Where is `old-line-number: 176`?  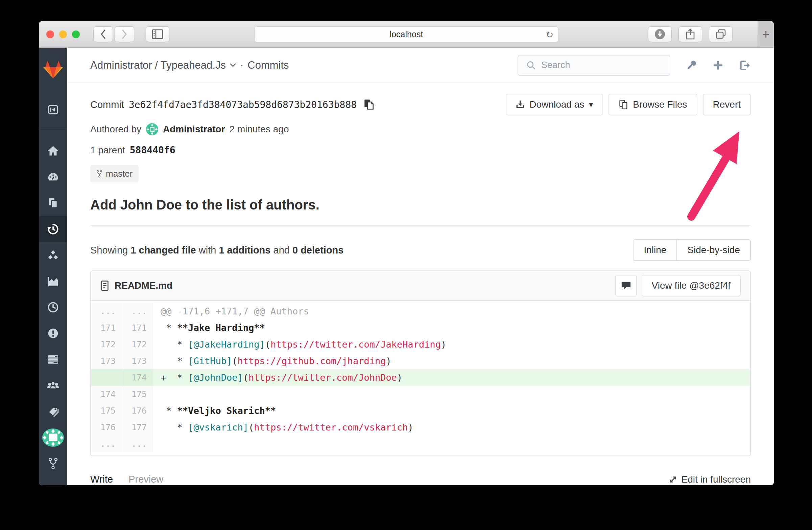
old-line-number: 176 is located at coordinates (106, 427).